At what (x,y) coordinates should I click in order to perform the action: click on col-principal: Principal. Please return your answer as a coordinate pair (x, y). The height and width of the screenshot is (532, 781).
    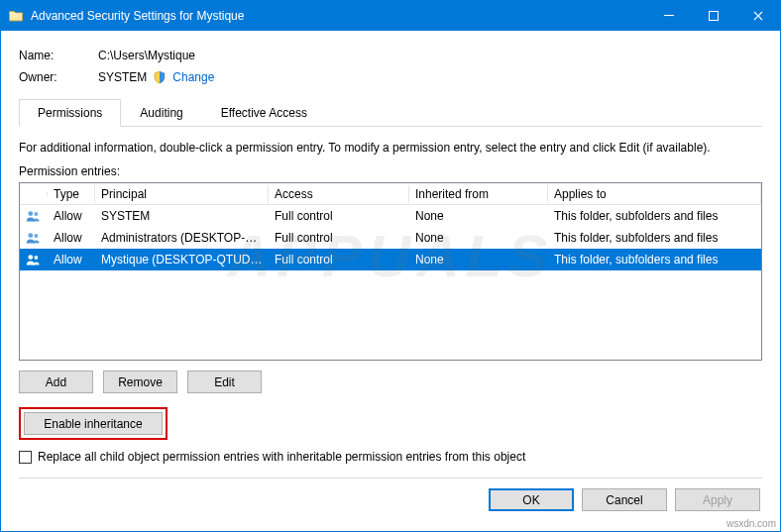
    Looking at the image, I should click on (182, 194).